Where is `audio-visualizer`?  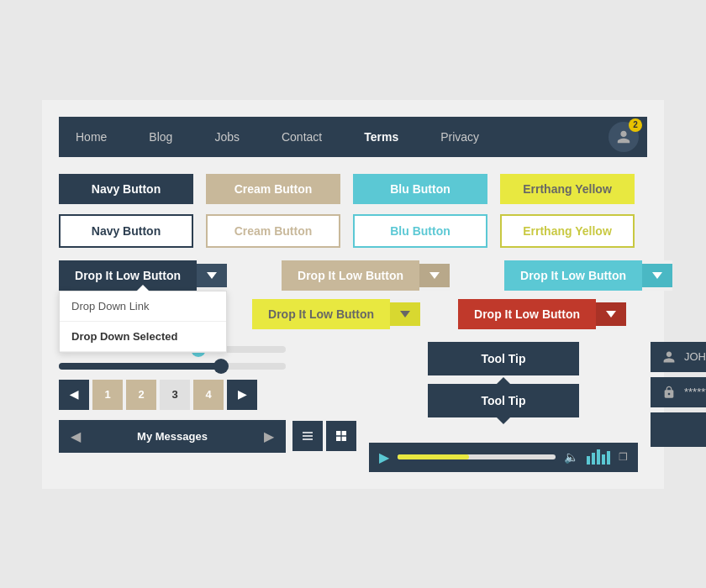
audio-visualizer is located at coordinates (598, 457).